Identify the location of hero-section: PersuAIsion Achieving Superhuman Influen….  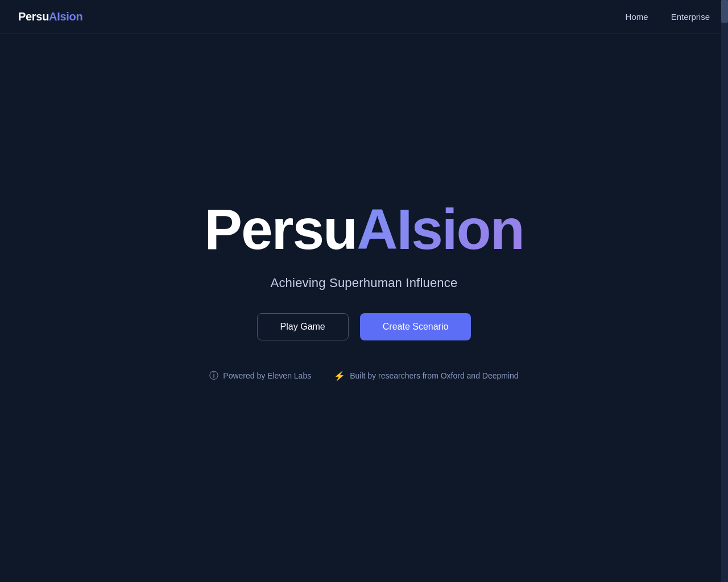
(364, 291).